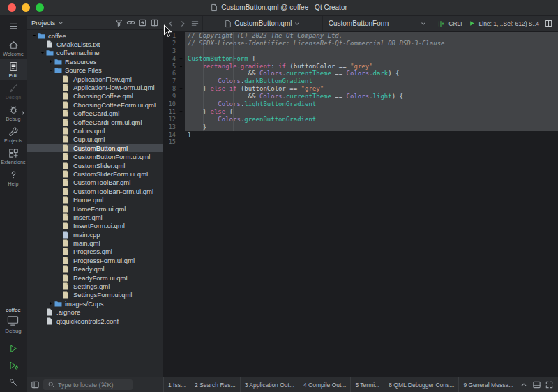  I want to click on main-menu-button, so click(13, 26).